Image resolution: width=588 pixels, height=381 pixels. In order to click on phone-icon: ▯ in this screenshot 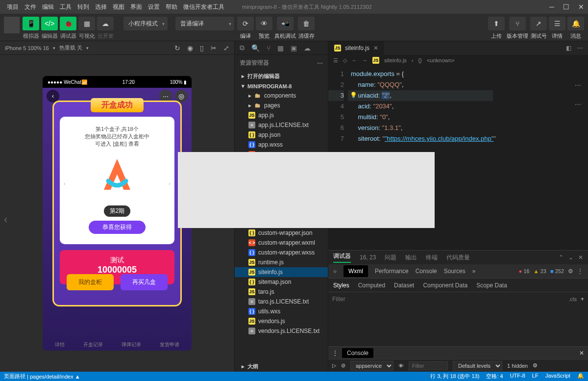, I will do `click(202, 48)`.